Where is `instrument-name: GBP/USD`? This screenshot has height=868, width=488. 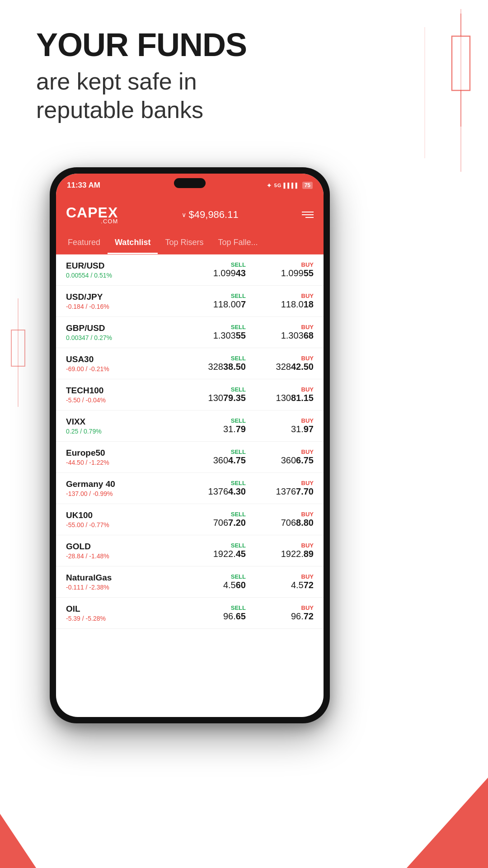 instrument-name: GBP/USD is located at coordinates (131, 328).